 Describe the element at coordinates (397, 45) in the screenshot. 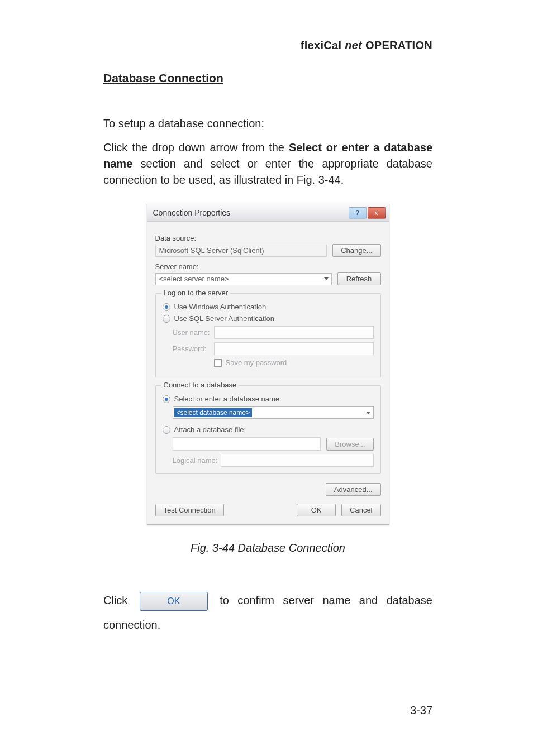

I see `doc-header-suffix: OPERATION` at that location.